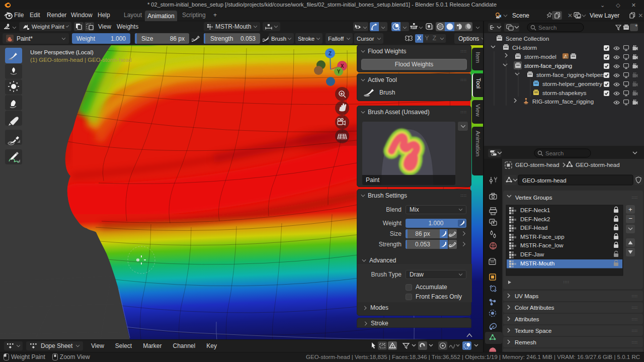 Image resolution: width=644 pixels, height=362 pixels. I want to click on svg-text: Attributes, so click(527, 319).